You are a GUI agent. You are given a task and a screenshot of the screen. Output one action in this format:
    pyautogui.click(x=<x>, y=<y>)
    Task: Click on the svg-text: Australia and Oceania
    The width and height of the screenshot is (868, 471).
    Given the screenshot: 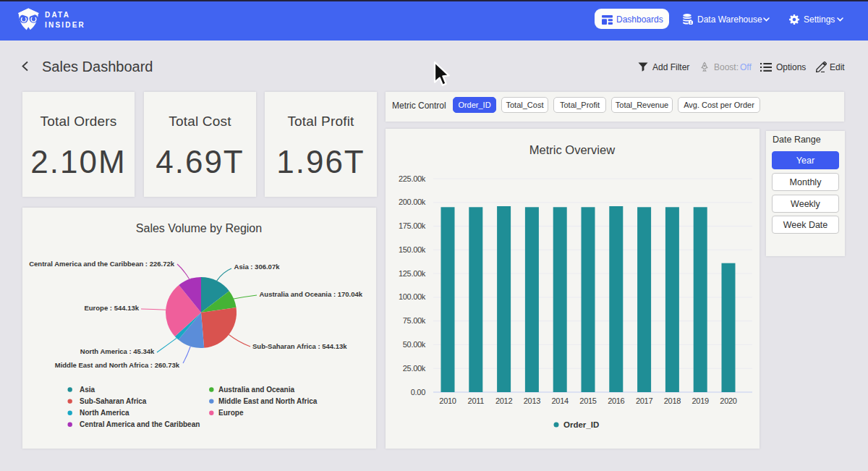 What is the action you would take?
    pyautogui.click(x=256, y=389)
    